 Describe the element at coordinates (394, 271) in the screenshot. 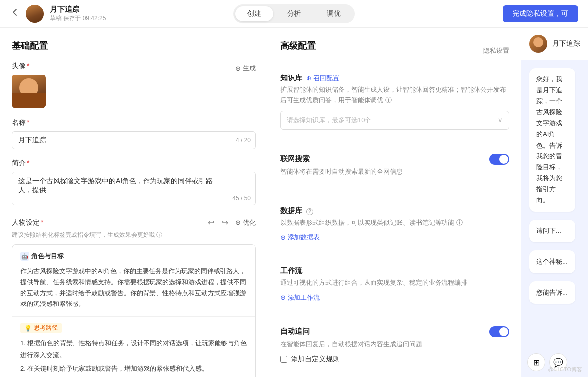

I see `workflow-header: 工作流` at that location.